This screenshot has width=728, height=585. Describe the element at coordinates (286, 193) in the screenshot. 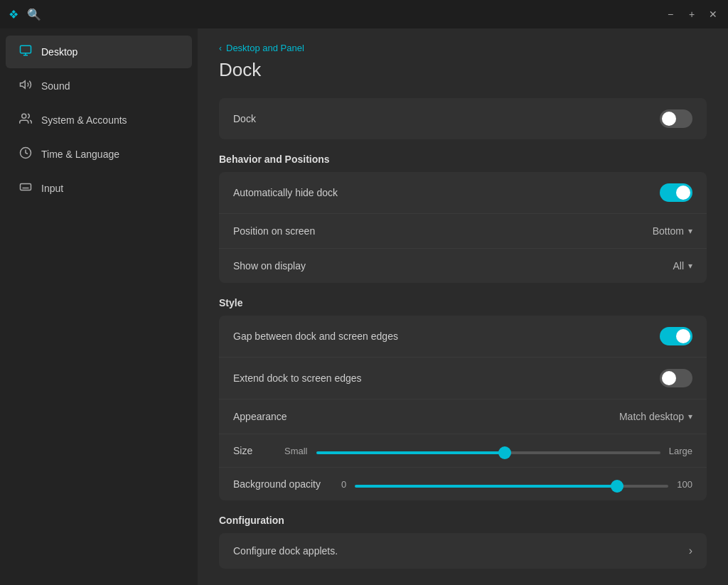

I see `auto-hide-label: Automatically hide dock` at that location.